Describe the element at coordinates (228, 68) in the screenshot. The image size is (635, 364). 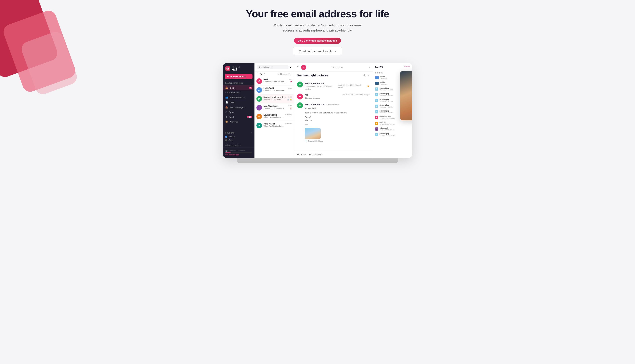
I see `sidebar-logo` at that location.